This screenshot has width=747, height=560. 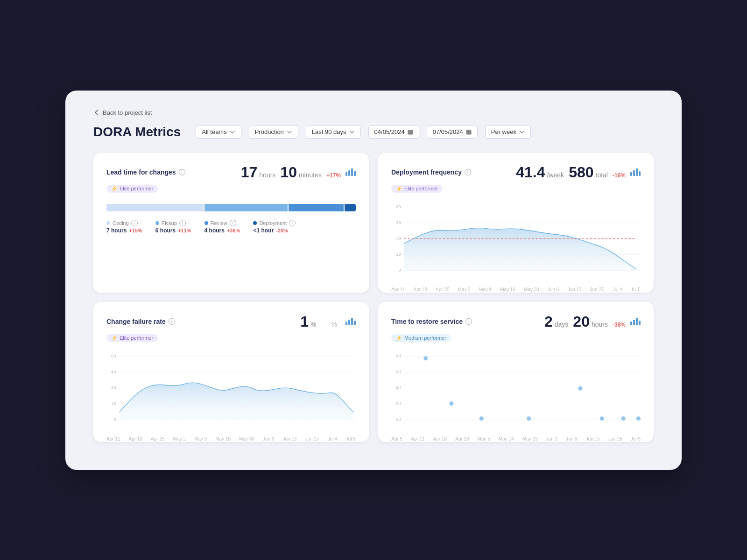 I want to click on change-failure-header: Change failure rate i 1 % —%, so click(x=231, y=322).